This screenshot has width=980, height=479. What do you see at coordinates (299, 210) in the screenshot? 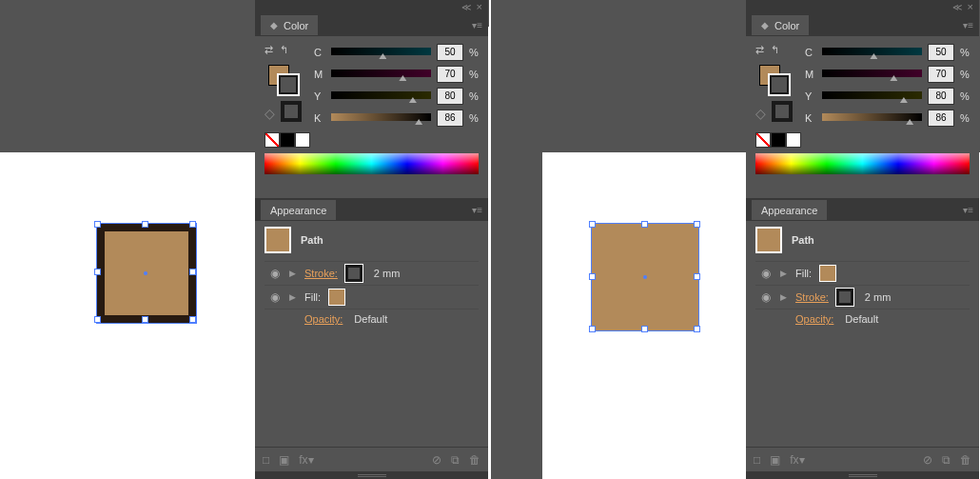
I see `panel-title: Appearance` at bounding box center [299, 210].